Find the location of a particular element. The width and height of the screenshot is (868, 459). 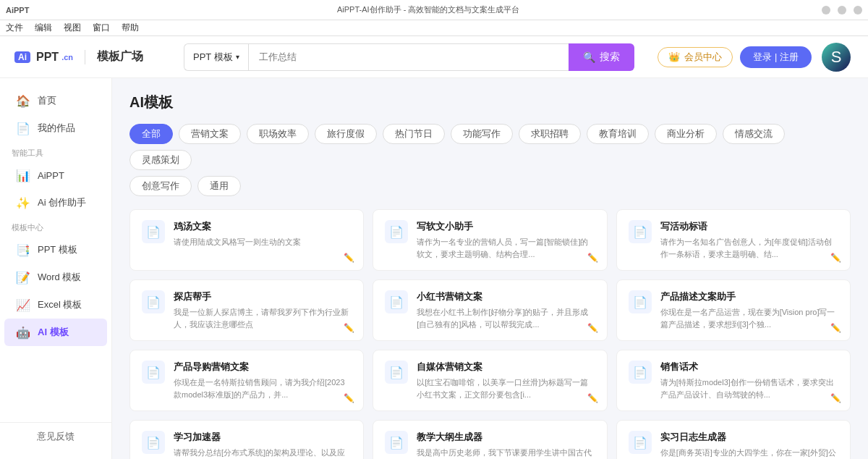

filter2-tag-0: 创意写作 is located at coordinates (161, 186).